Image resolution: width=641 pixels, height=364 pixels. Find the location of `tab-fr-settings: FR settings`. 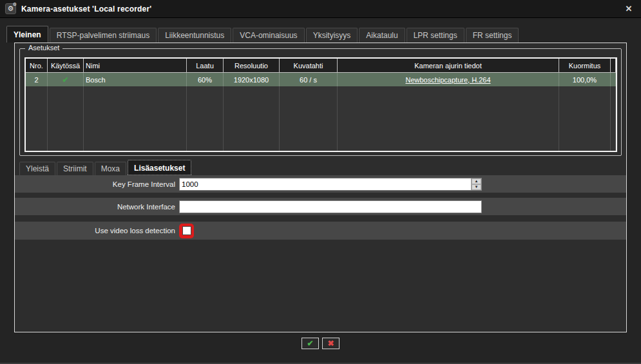

tab-fr-settings: FR settings is located at coordinates (492, 35).